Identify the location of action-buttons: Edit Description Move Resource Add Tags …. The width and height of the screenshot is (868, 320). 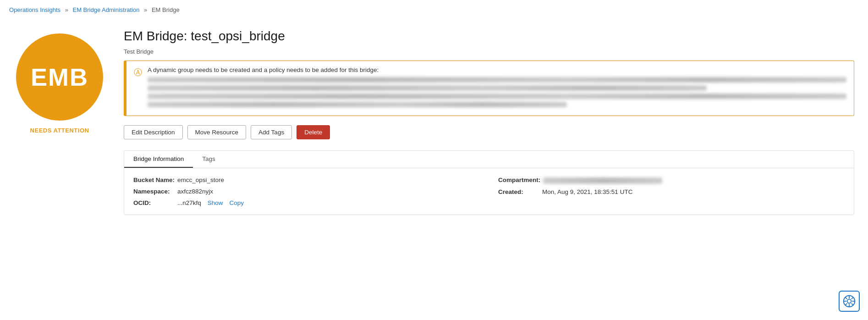
(489, 132).